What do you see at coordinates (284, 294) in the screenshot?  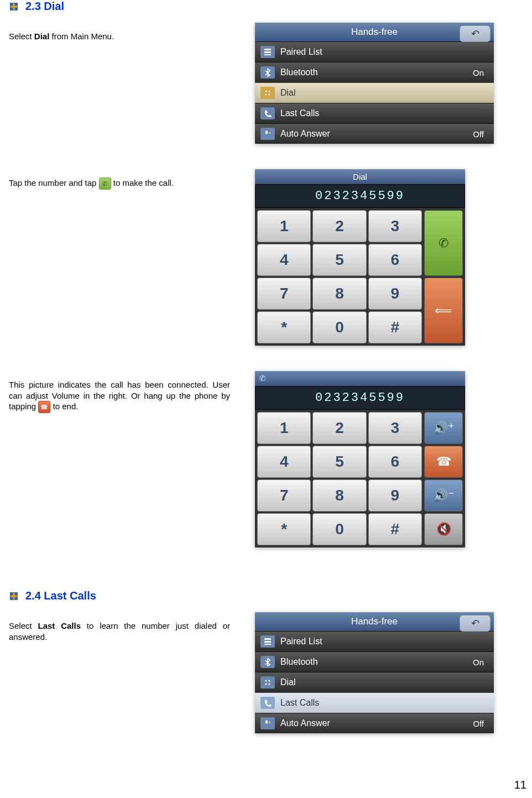 I see `key-7: 7` at bounding box center [284, 294].